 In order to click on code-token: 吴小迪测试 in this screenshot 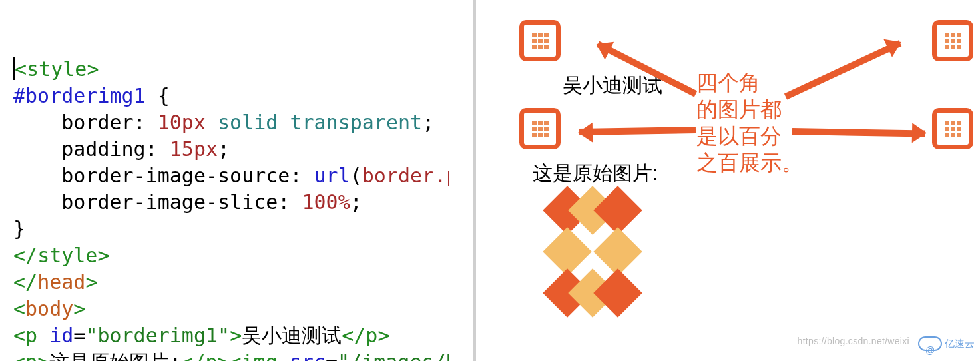, I will do `click(292, 336)`.